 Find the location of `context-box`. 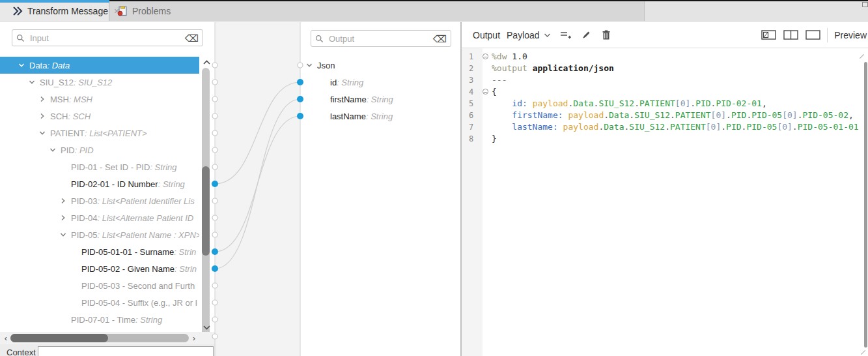

context-box is located at coordinates (126, 351).